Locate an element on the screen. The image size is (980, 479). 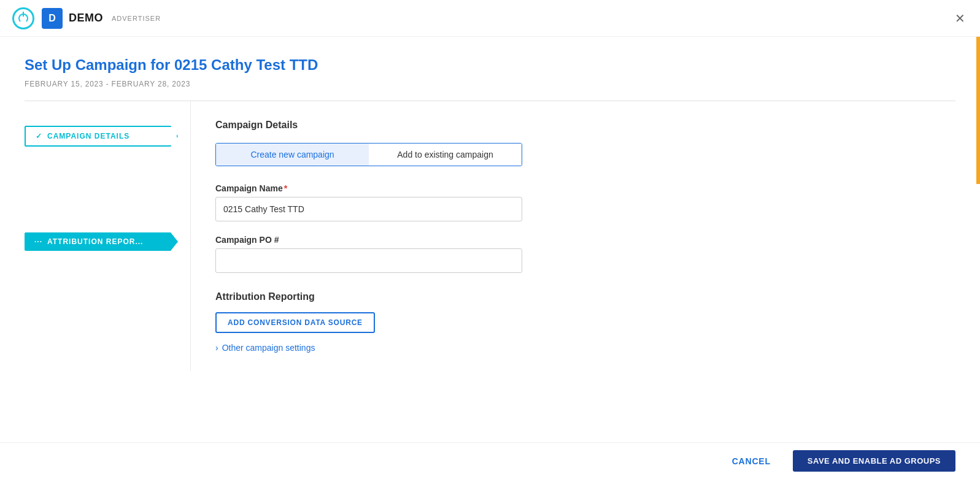
other-settings-label: Other campaign settings is located at coordinates (269, 348).